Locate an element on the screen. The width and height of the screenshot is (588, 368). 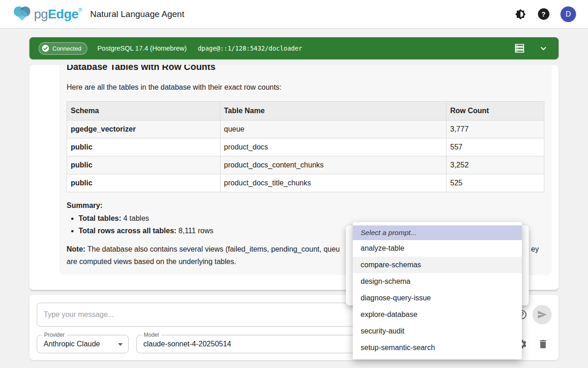
list-item: Total tables: 4 tables is located at coordinates (311, 218).